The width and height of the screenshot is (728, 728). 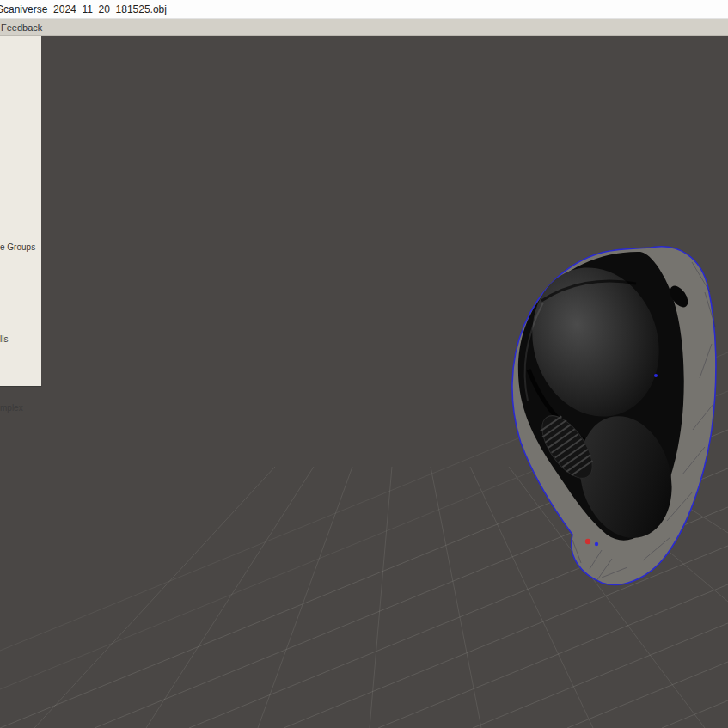 I want to click on tool-panel: e Groups lls mplex, so click(x=21, y=211).